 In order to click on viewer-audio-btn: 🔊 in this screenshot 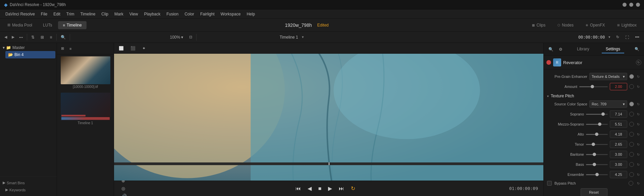, I will do `click(124, 194)`.